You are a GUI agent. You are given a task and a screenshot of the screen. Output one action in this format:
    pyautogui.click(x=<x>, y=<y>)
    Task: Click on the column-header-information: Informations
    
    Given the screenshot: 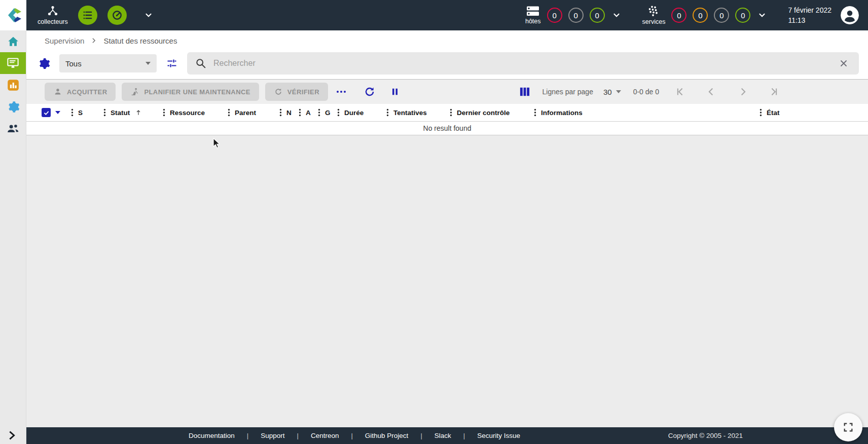 What is the action you would take?
    pyautogui.click(x=647, y=113)
    